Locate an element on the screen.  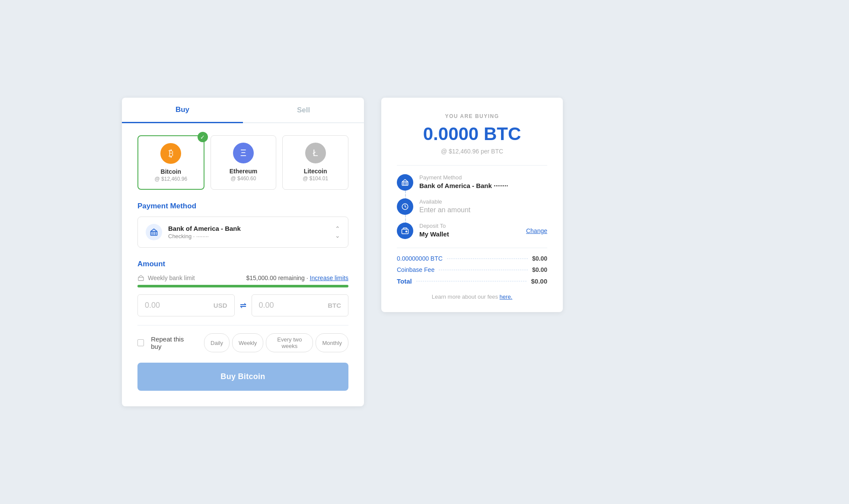
receipt-payment-content: Payment Method Bank of America - Bank ··… is located at coordinates (483, 182).